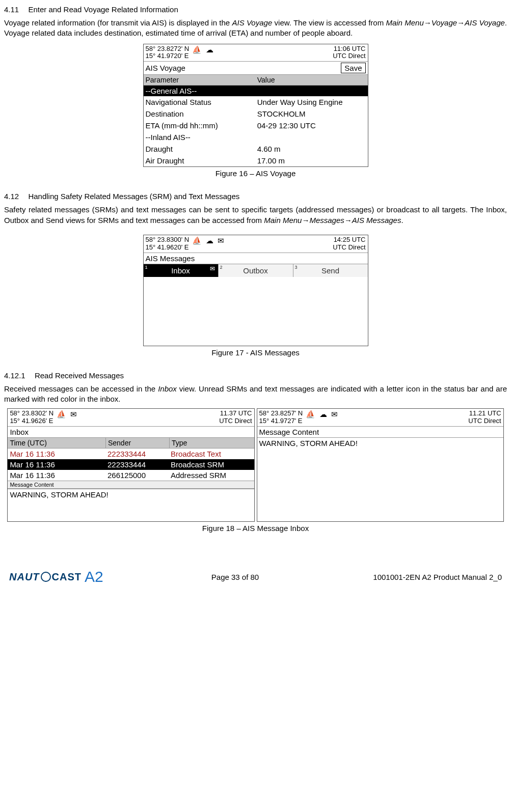 Image resolution: width=511 pixels, height=812 pixels. What do you see at coordinates (219, 443) in the screenshot?
I see `hdr-type: Type` at bounding box center [219, 443].